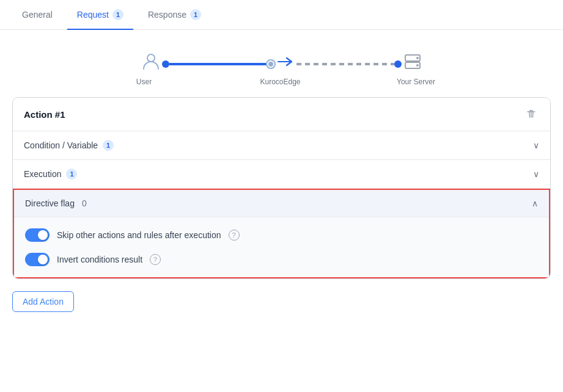  I want to click on directive-flag-chevron: ∧, so click(535, 203).